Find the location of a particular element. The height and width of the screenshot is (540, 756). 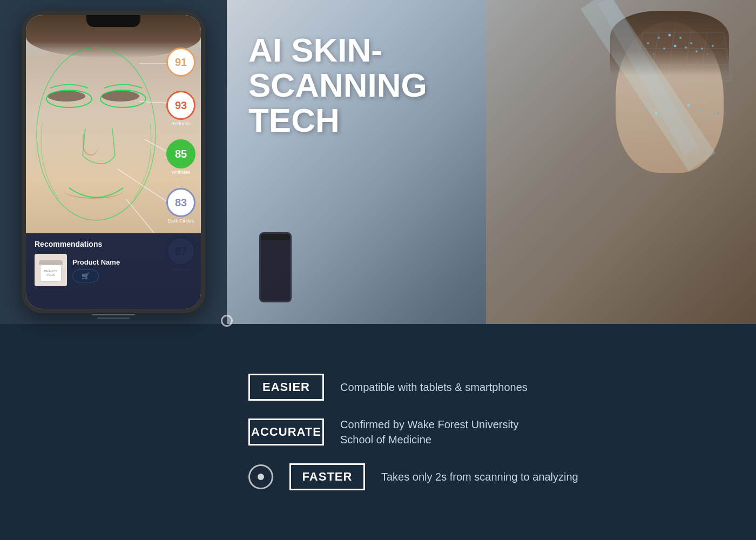

feature-badge-easier: EASIER is located at coordinates (286, 387).